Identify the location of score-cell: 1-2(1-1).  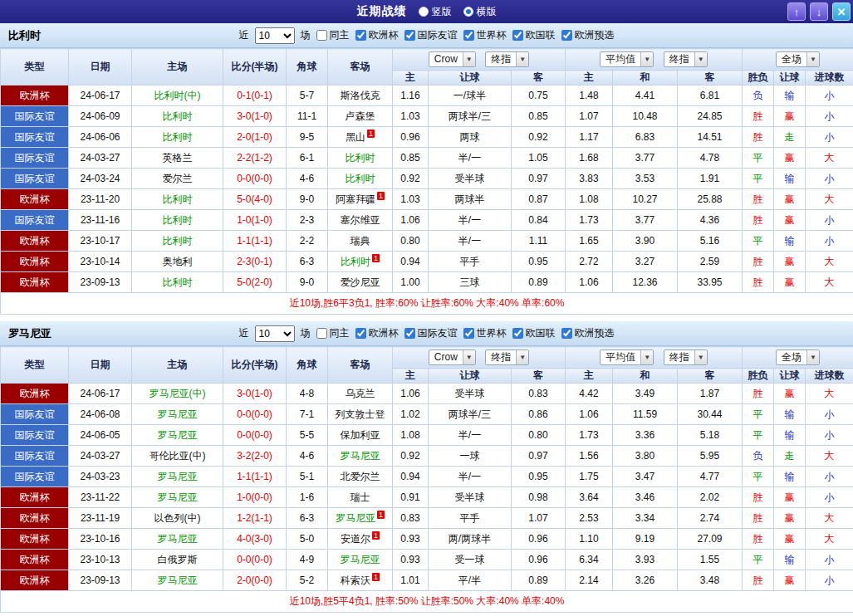
(255, 518).